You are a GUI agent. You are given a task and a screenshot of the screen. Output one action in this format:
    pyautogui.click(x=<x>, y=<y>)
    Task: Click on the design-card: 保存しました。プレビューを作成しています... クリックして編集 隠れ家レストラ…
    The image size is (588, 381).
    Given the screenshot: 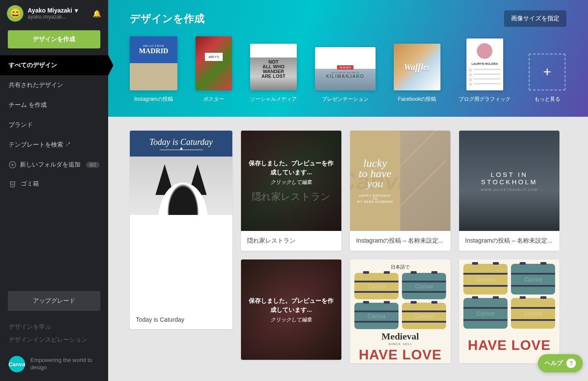 What is the action you would take?
    pyautogui.click(x=291, y=191)
    